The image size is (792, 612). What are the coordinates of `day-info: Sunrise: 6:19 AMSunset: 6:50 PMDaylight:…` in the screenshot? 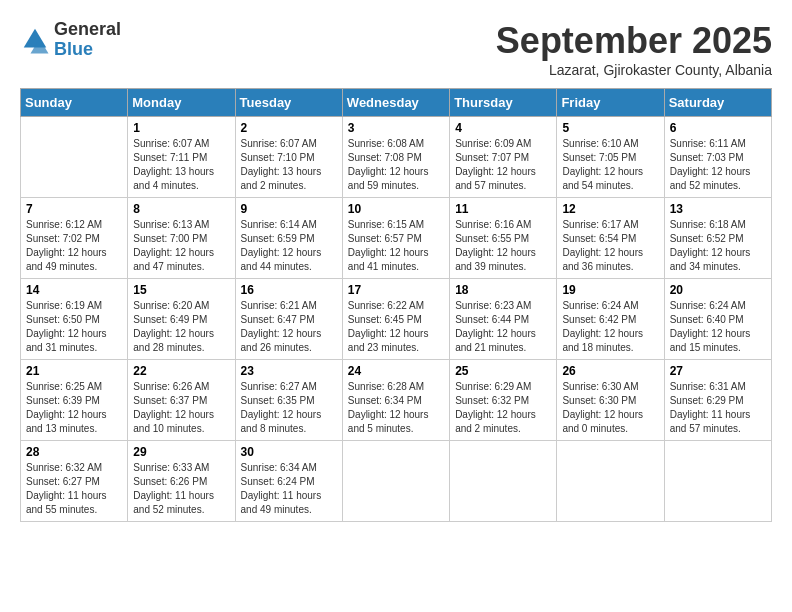 It's located at (74, 327).